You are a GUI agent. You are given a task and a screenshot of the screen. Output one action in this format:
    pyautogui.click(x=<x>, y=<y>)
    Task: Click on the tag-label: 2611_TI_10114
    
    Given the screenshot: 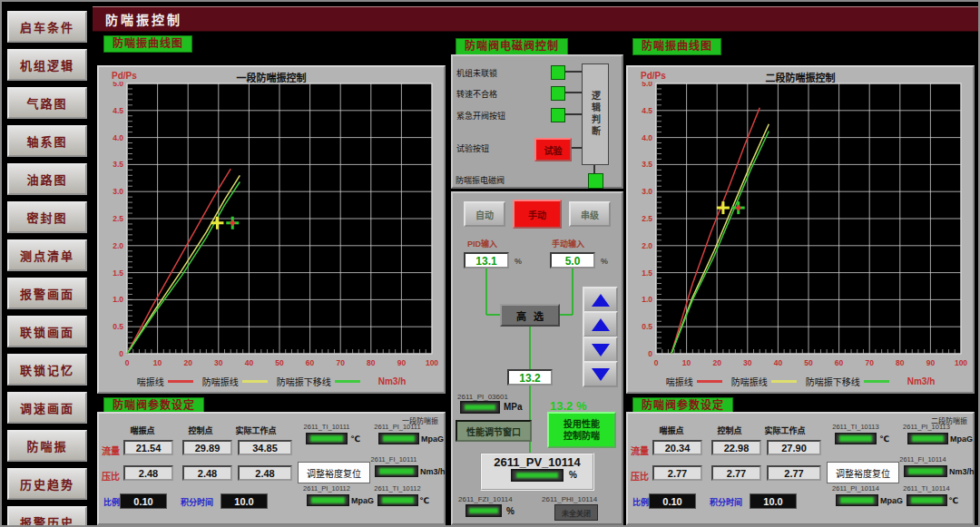 What is the action you would take?
    pyautogui.click(x=926, y=488)
    